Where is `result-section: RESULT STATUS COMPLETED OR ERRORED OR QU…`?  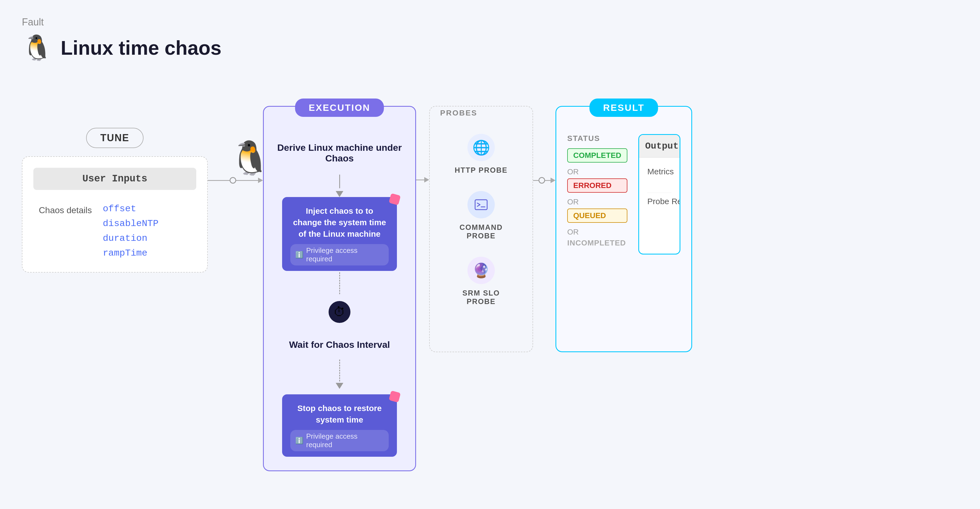 result-section: RESULT STATUS COMPLETED OR ERRORED OR QU… is located at coordinates (624, 229).